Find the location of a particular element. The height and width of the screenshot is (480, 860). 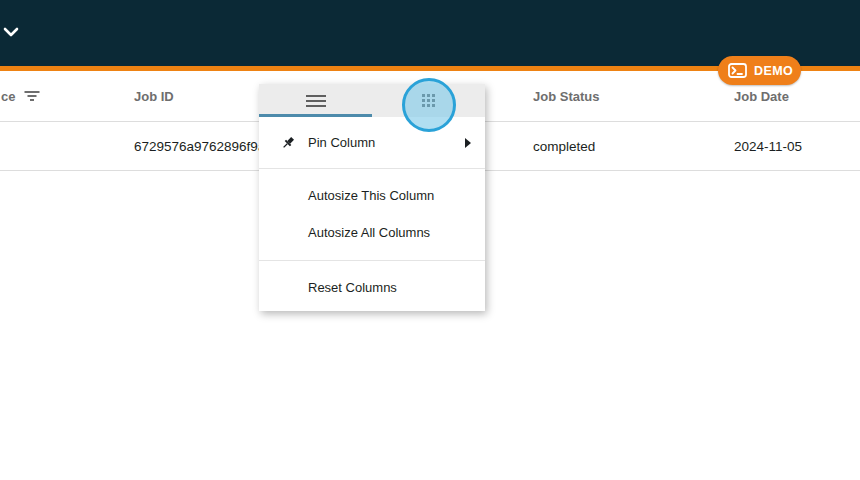

tab-general-menu is located at coordinates (316, 100).